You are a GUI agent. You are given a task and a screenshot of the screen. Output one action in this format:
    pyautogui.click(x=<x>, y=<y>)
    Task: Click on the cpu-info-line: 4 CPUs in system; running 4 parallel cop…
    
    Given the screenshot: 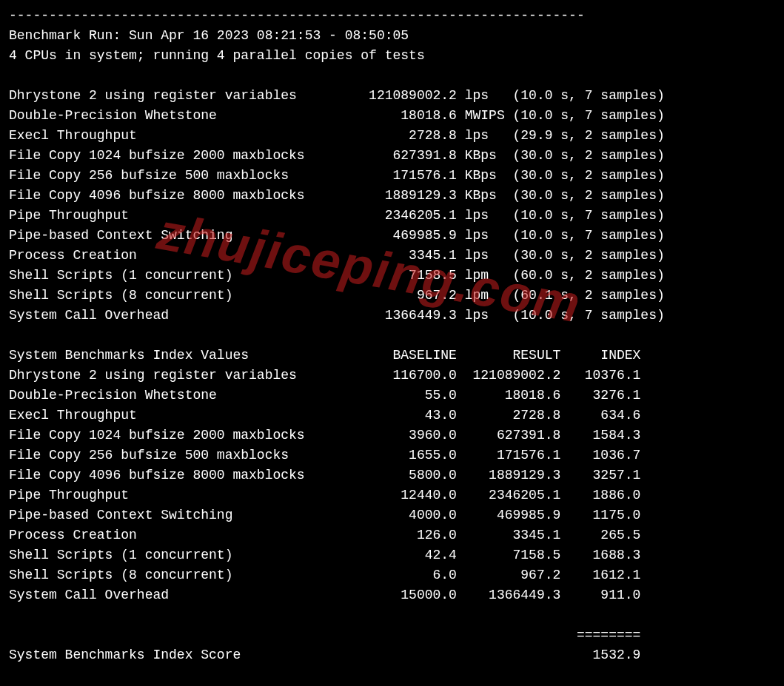 What is the action you would take?
    pyautogui.click(x=217, y=56)
    